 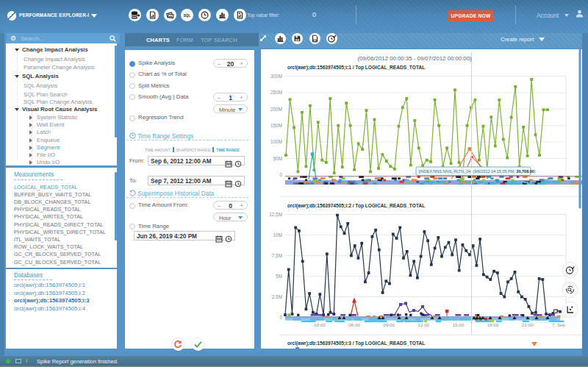 What do you see at coordinates (276, 109) in the screenshot?
I see `svg-text: 200M` at bounding box center [276, 109].